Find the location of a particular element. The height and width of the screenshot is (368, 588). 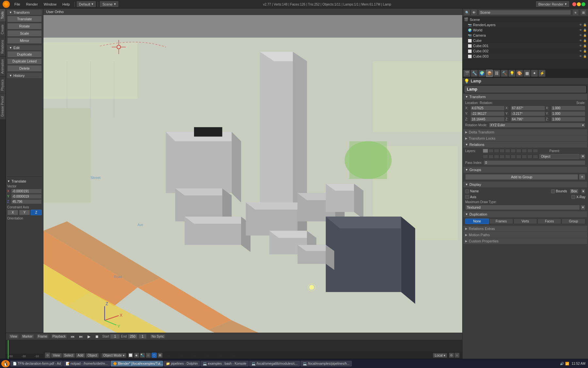

tab-physics: Physics is located at coordinates (3, 85).